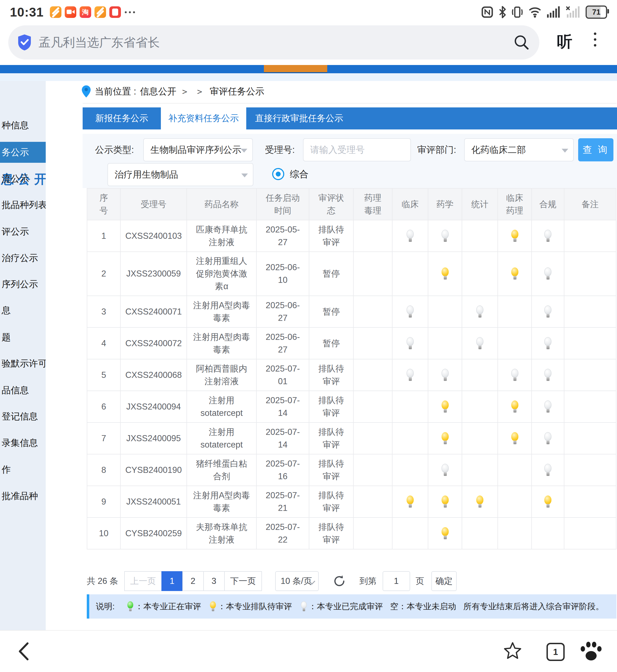 This screenshot has height=672, width=617. I want to click on cell-drug-name: 注射用sotatercept, so click(222, 439).